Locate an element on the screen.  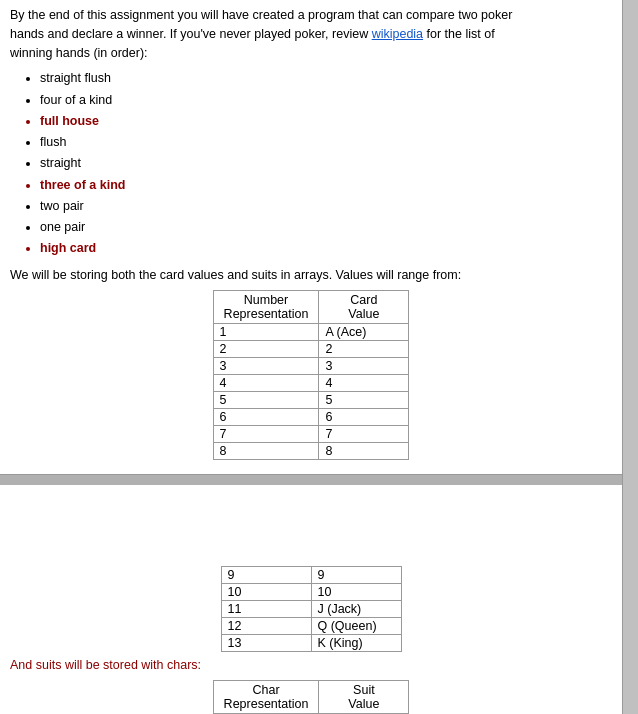
number-table2: 9 9 10 10 11 J (Jack) 12 Q (Queen) is located at coordinates (312, 609).